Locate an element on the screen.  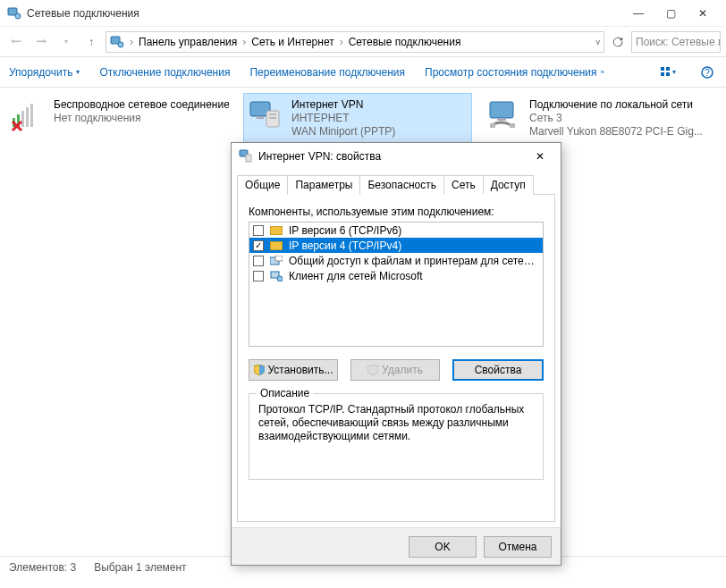
properties-button-label: Свойства is located at coordinates (499, 370).